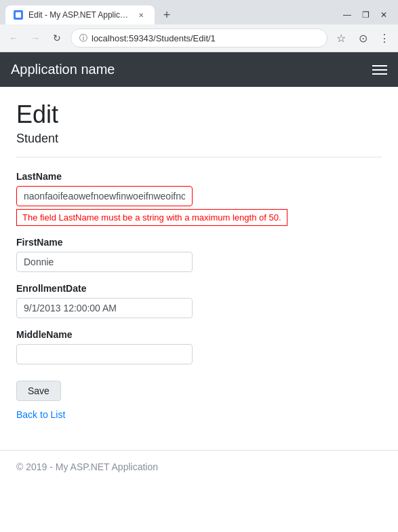 This screenshot has height=532, width=398. I want to click on tab-close-button: ✕, so click(141, 15).